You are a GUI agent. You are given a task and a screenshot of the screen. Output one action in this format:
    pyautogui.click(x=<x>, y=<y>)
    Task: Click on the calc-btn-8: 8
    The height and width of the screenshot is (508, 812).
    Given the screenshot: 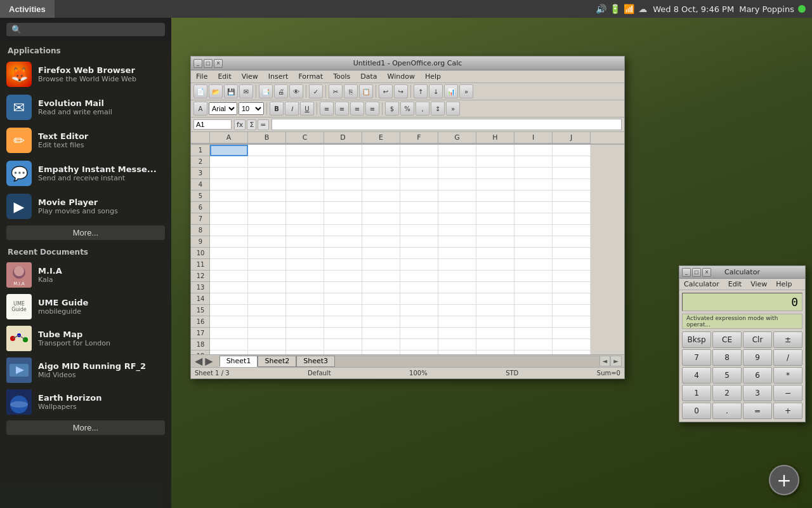 What is the action you would take?
    pyautogui.click(x=727, y=358)
    